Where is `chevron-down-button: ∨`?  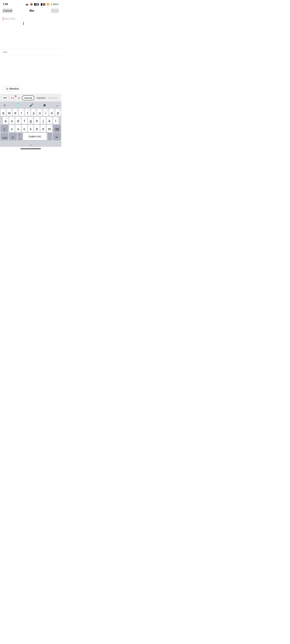 chevron-down-button: ∨ is located at coordinates (19, 98).